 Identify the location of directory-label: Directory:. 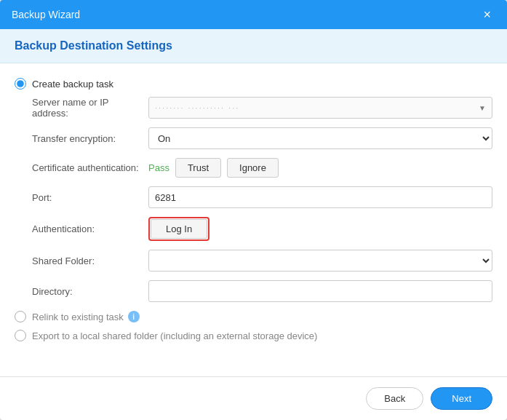
(90, 291).